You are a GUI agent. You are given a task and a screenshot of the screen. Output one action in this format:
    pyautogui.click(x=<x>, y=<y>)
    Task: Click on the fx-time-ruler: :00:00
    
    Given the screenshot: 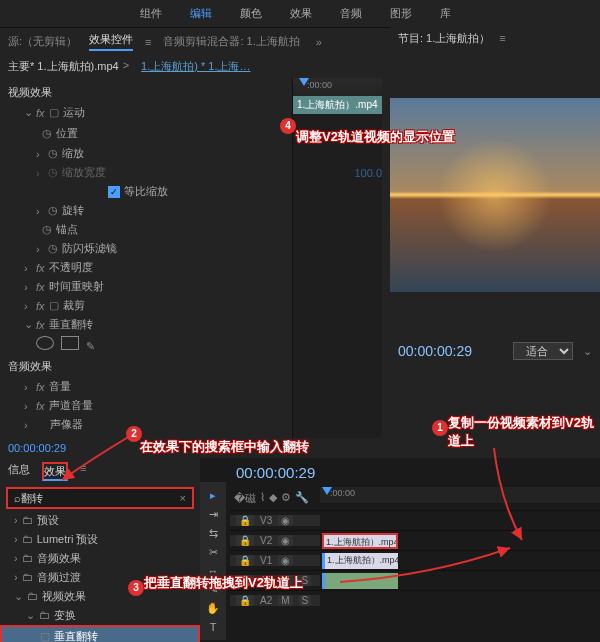 What is the action you would take?
    pyautogui.click(x=338, y=87)
    